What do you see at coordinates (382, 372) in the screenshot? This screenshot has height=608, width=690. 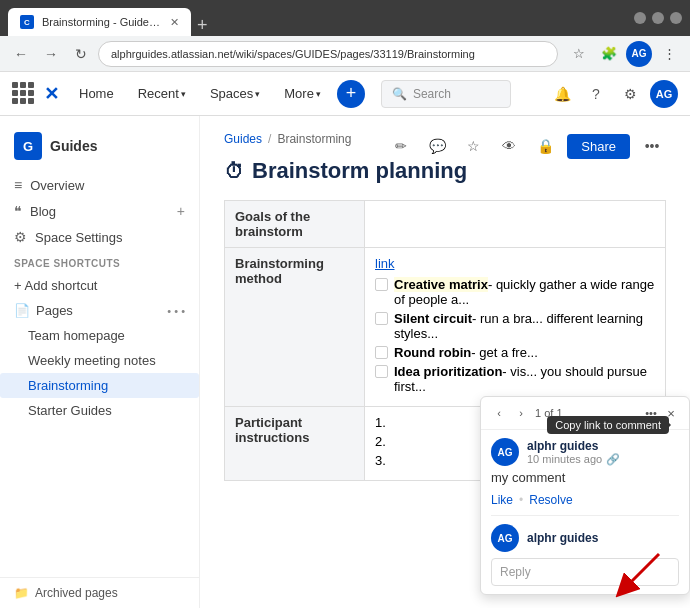 I see `idea-checkbox` at bounding box center [382, 372].